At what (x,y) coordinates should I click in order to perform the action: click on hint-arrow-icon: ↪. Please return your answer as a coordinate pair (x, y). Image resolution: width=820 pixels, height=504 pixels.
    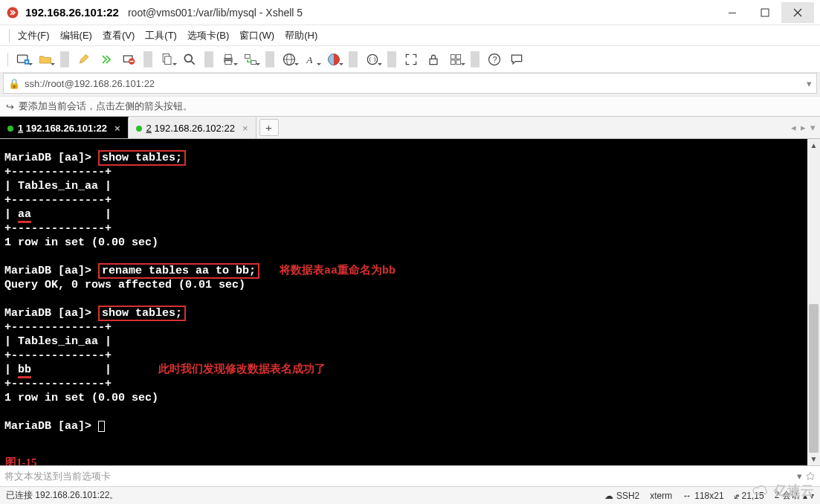
    Looking at the image, I should click on (10, 107).